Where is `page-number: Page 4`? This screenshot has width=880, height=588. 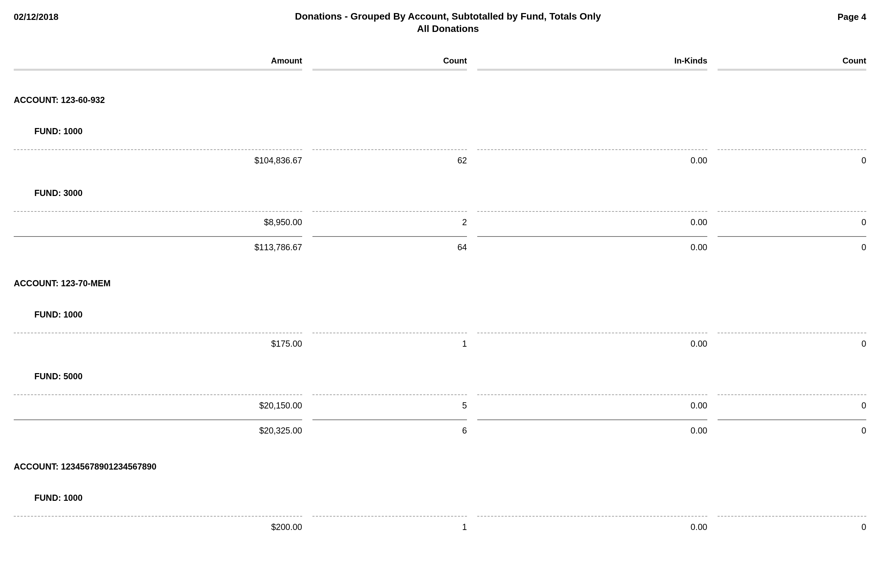
page-number: Page 4 is located at coordinates (851, 16).